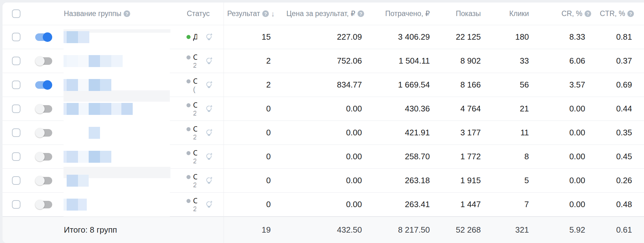 Image resolution: width=644 pixels, height=243 pixels. I want to click on cell-result: 15, so click(266, 37).